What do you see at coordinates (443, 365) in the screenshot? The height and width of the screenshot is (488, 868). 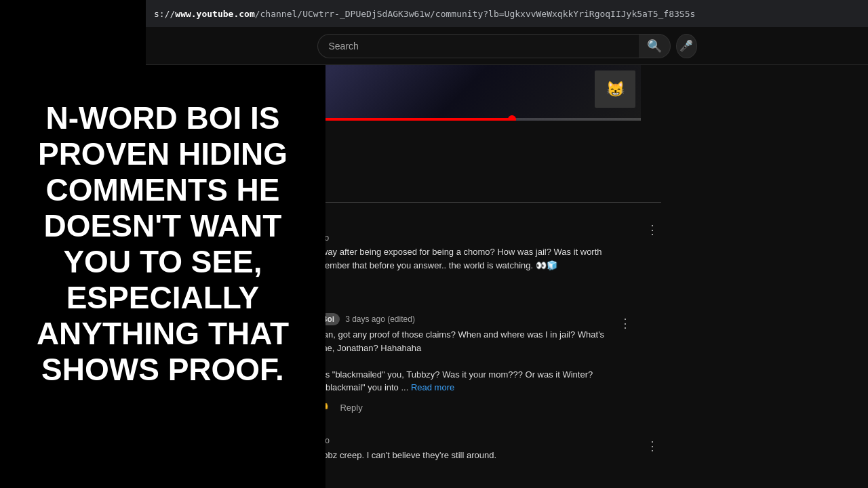 I see `reply-body: @N-WordBoi 3 days ago (edited) Hey Jonat…` at bounding box center [443, 365].